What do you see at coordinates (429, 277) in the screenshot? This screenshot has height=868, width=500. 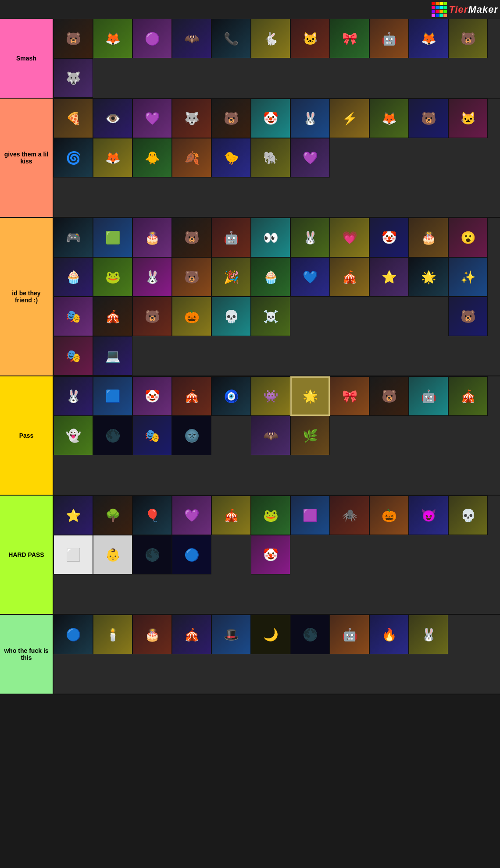 I see `list-item: 🌟` at bounding box center [429, 277].